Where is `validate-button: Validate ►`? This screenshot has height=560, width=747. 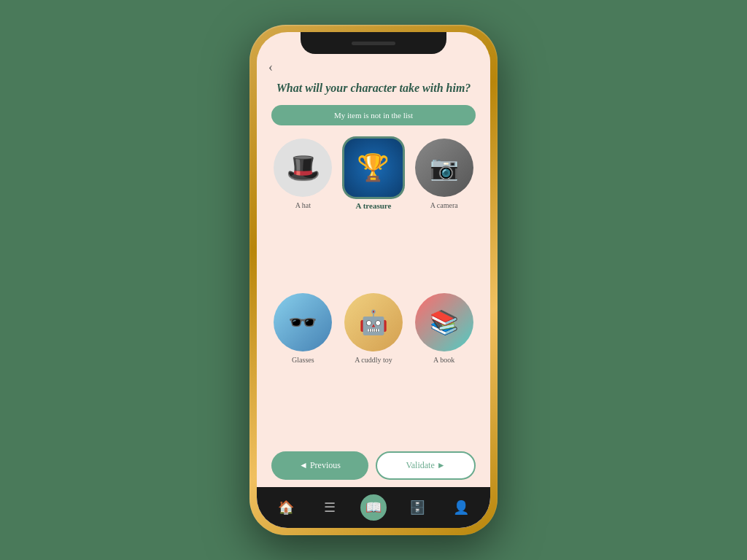
validate-button: Validate ► is located at coordinates (426, 465).